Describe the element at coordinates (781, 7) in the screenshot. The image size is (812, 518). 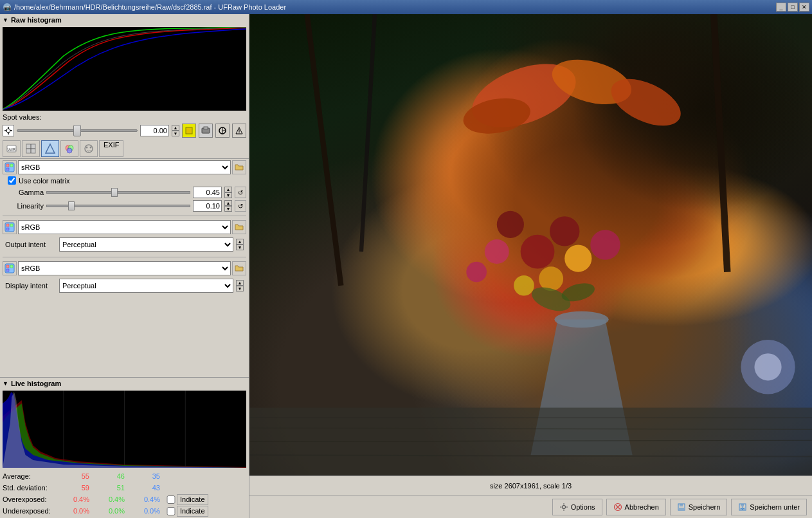
I see `minimize-button: _` at that location.